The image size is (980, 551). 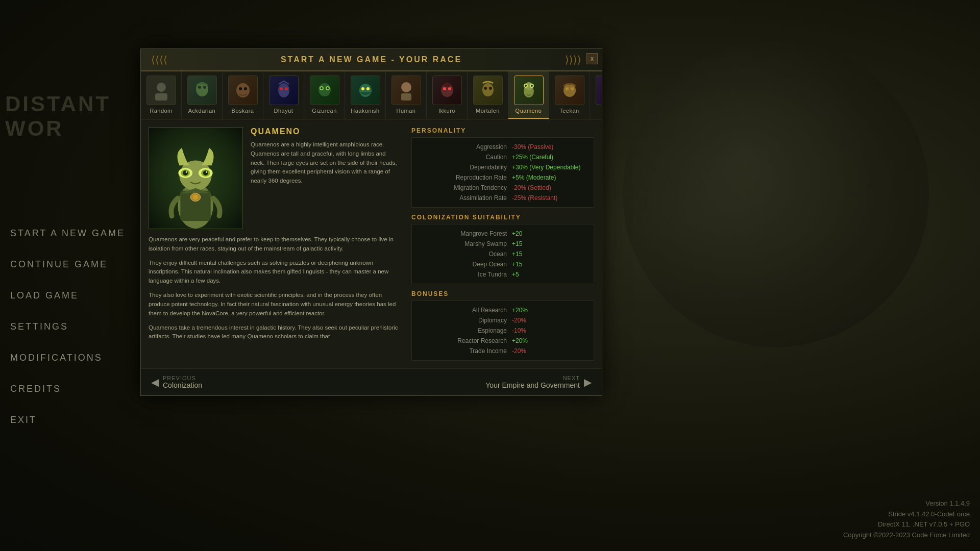 What do you see at coordinates (77, 358) in the screenshot?
I see `menu-item-modifications: MODIFICATIONS` at bounding box center [77, 358].